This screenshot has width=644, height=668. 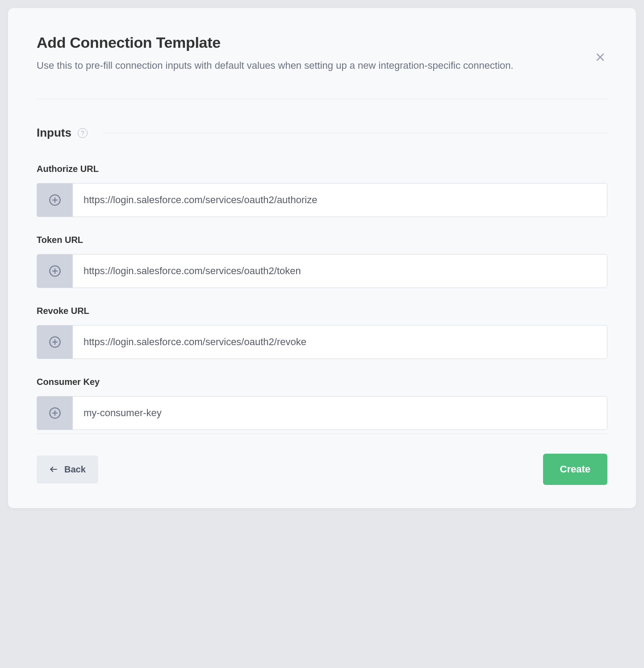 I want to click on inputs-section-title: Inputs, so click(x=54, y=133).